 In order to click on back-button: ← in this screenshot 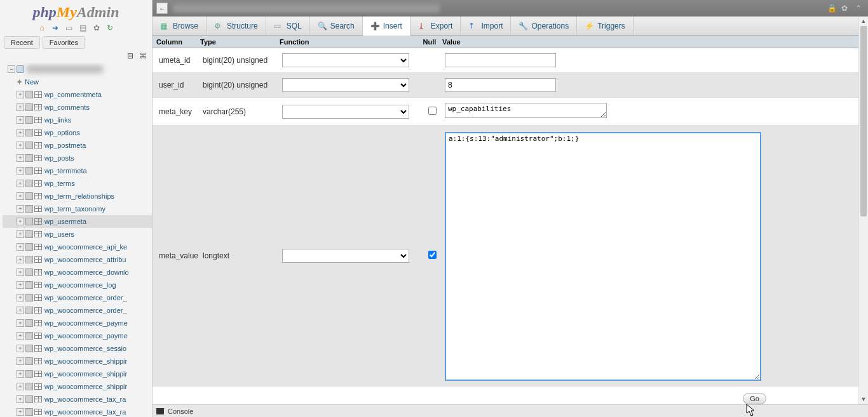, I will do `click(162, 8)`.